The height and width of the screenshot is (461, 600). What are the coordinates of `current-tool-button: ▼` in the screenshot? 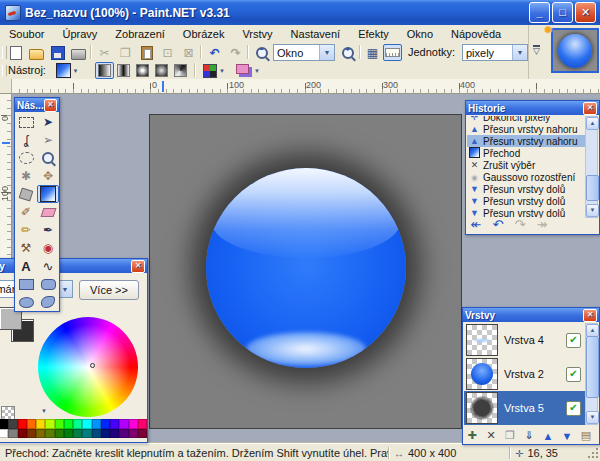 It's located at (67, 70).